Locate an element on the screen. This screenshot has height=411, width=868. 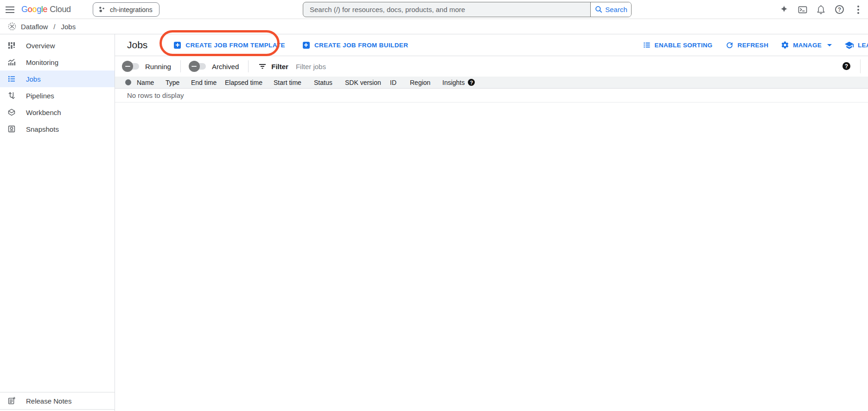
sidebar-item-jobs: Jobs is located at coordinates (57, 79).